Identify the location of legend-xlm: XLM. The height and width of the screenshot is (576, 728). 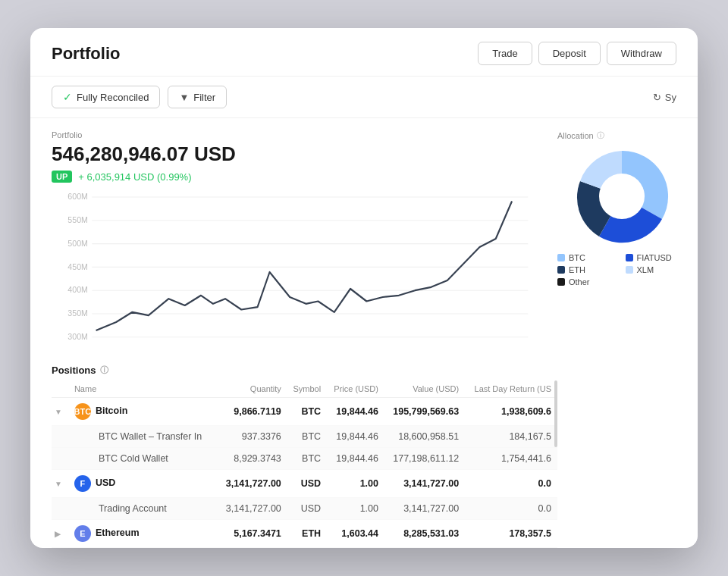
(656, 270).